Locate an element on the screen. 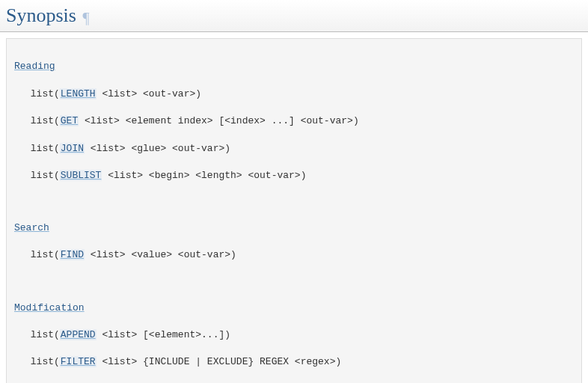 The width and height of the screenshot is (588, 383). code-line: list(FILTER <list> {INCLUDE | EXCLUDE} R… is located at coordinates (294, 362).